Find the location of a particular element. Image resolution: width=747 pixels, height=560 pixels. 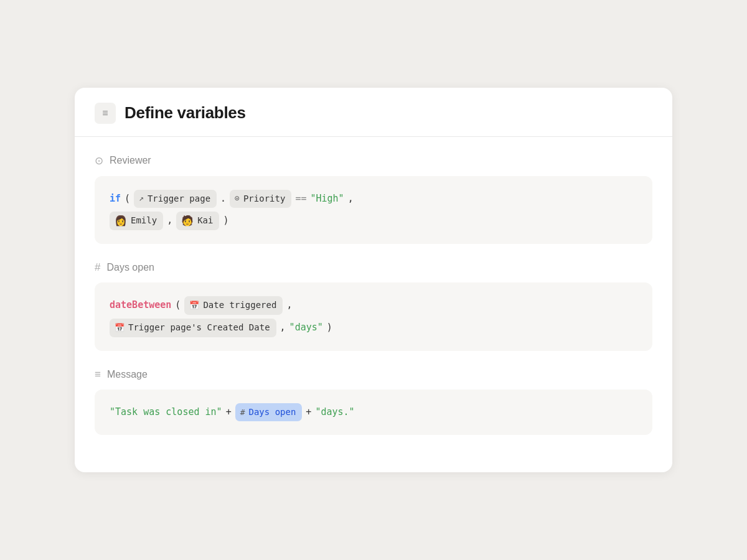

open-paren: ( is located at coordinates (127, 199).